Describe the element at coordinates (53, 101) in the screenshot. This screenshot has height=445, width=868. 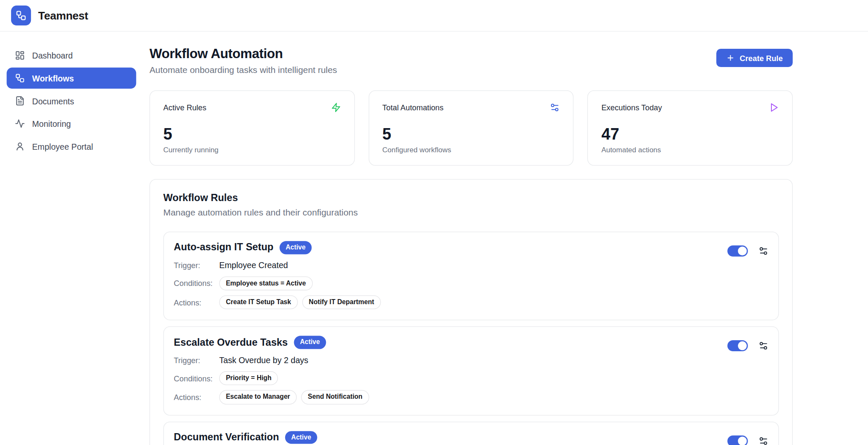
I see `sidebar-item-label: Documents` at that location.